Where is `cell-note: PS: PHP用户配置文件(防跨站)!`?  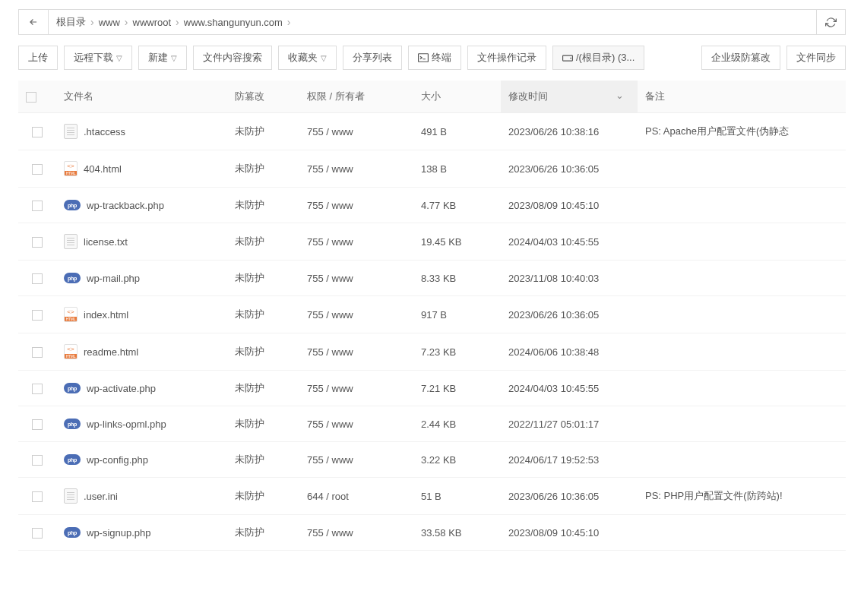
cell-note: PS: PHP用户配置文件(防跨站)! is located at coordinates (742, 497).